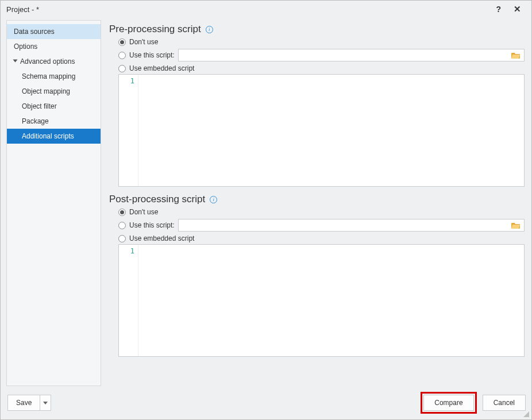 The width and height of the screenshot is (532, 420). I want to click on sidebar-item-label: Schema mapping, so click(48, 76).